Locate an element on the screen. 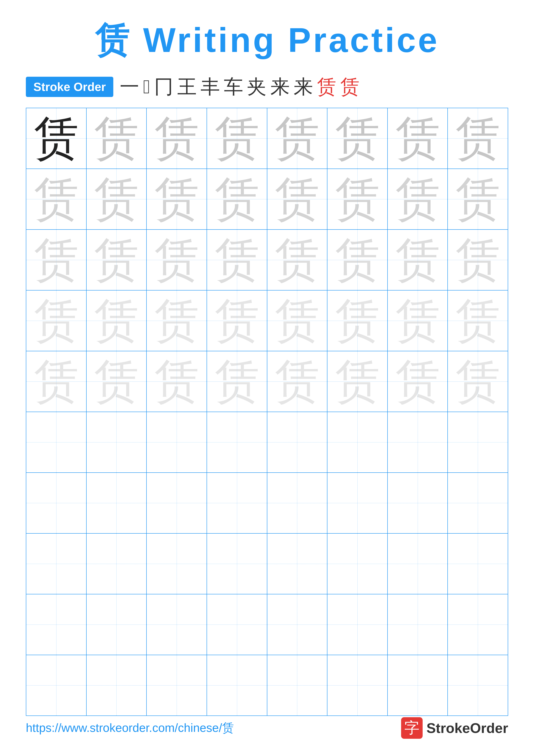  grid-cell-3-3: 赁 is located at coordinates (177, 260).